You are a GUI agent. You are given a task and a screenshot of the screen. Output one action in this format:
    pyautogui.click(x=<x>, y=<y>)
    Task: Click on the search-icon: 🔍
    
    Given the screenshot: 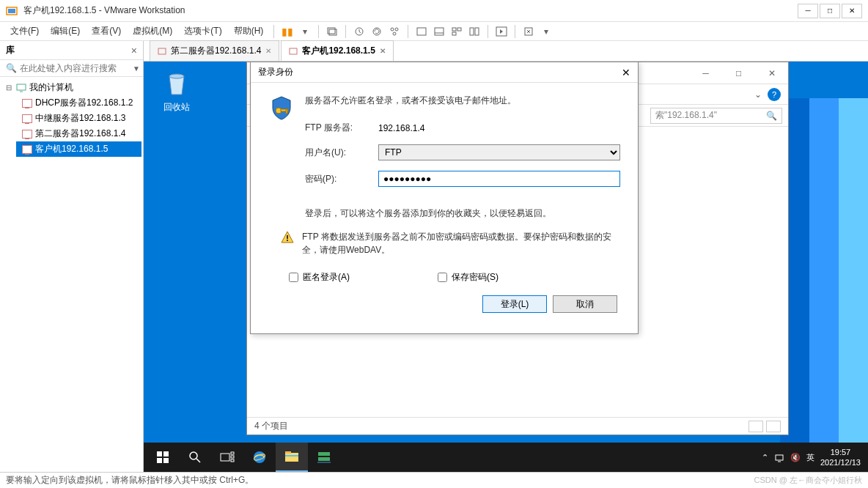 What is the action you would take?
    pyautogui.click(x=12, y=68)
    